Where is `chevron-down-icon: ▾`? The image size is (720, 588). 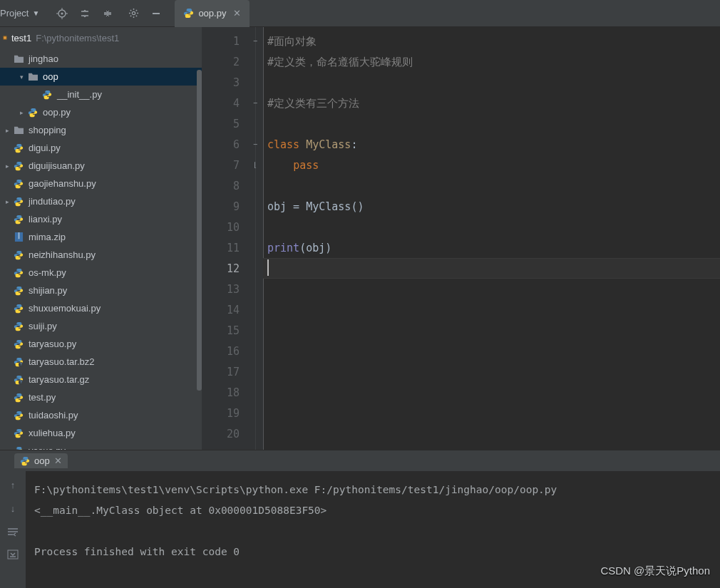
chevron-down-icon: ▾ is located at coordinates (21, 77).